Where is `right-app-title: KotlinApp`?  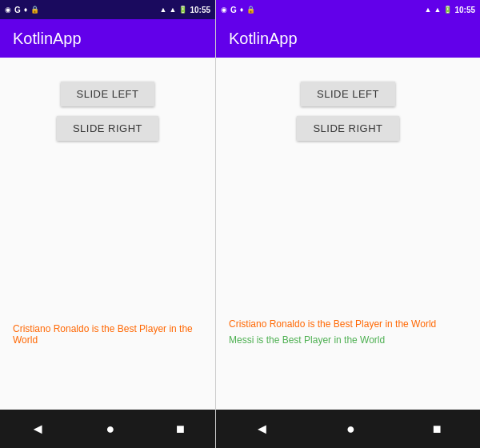
right-app-title: KotlinApp is located at coordinates (263, 38).